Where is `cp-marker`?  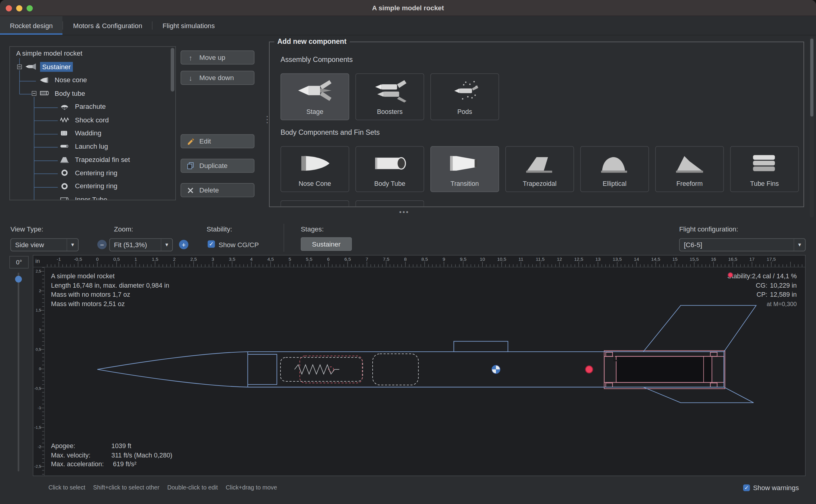
cp-marker is located at coordinates (589, 369).